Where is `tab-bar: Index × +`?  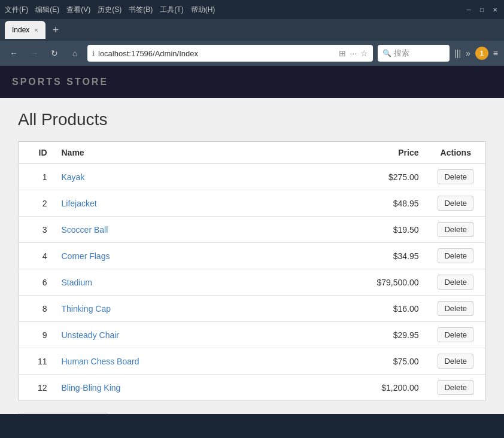 tab-bar: Index × + is located at coordinates (252, 30).